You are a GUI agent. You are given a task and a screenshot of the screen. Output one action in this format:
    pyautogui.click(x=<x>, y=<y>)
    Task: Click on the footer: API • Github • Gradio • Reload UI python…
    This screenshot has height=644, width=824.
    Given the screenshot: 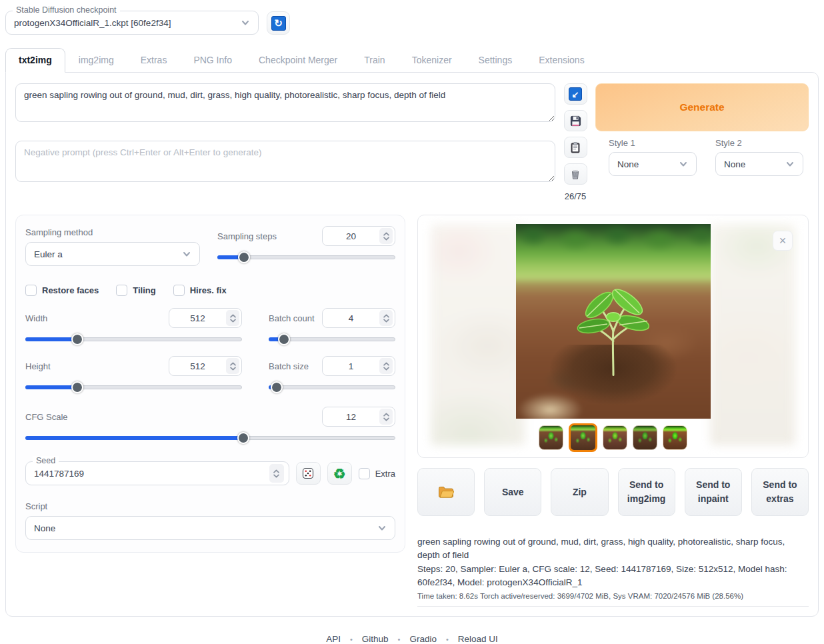 What is the action you would take?
    pyautogui.click(x=412, y=639)
    